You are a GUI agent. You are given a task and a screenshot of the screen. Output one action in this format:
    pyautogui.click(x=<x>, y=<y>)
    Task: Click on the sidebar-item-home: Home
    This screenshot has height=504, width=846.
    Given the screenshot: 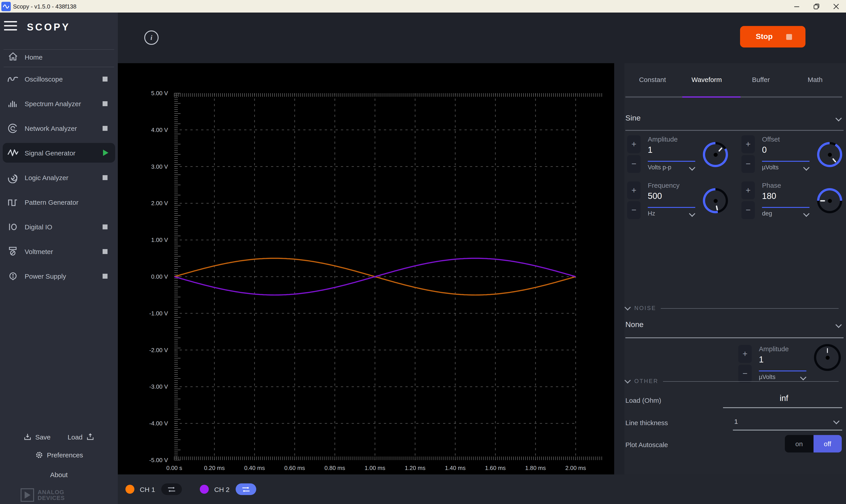 What is the action you would take?
    pyautogui.click(x=59, y=57)
    